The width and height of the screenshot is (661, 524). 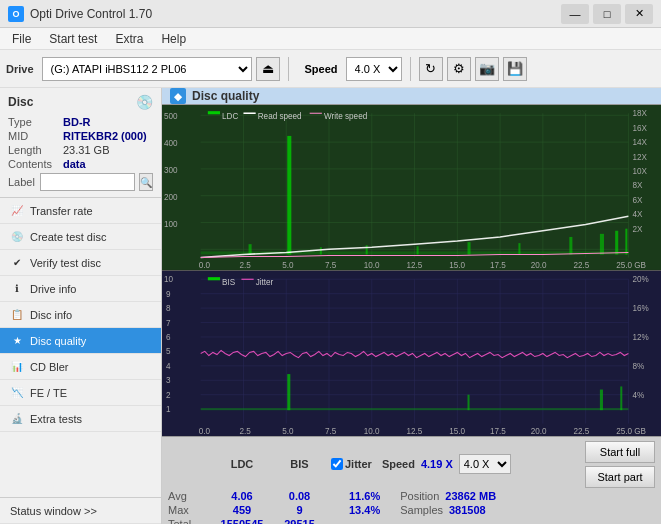 What do you see at coordinates (168, 366) in the screenshot?
I see `svg-text: 4` at bounding box center [168, 366].